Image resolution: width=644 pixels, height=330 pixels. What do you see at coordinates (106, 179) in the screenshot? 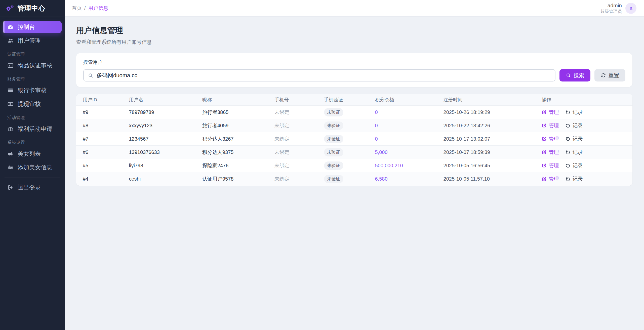
I see `user-id: #4` at bounding box center [106, 179].